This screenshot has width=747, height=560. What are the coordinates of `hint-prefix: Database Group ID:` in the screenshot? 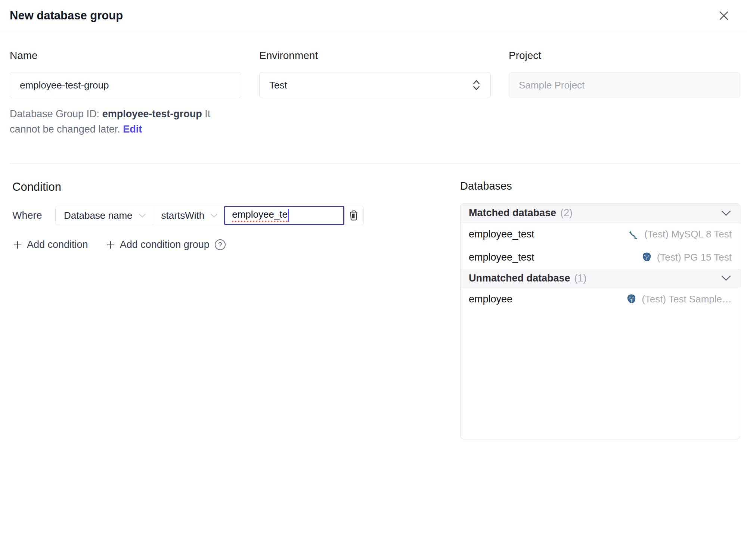 It's located at (55, 114).